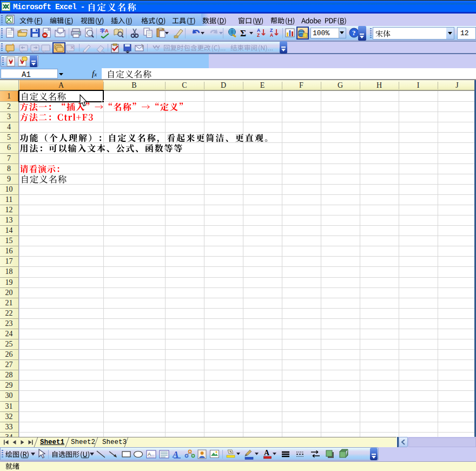  What do you see at coordinates (102, 31) in the screenshot?
I see `svg-text: 字` at bounding box center [102, 31].